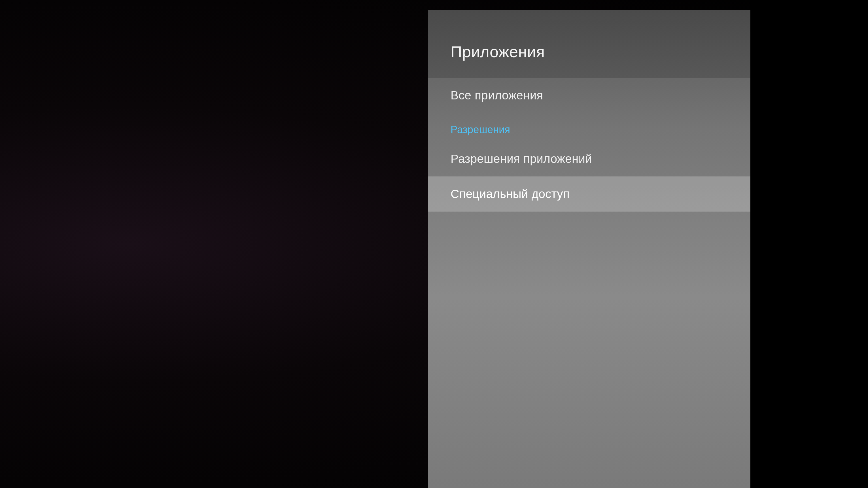 The height and width of the screenshot is (488, 868). What do you see at coordinates (589, 127) in the screenshot?
I see `section-permissions: Разрешения` at bounding box center [589, 127].